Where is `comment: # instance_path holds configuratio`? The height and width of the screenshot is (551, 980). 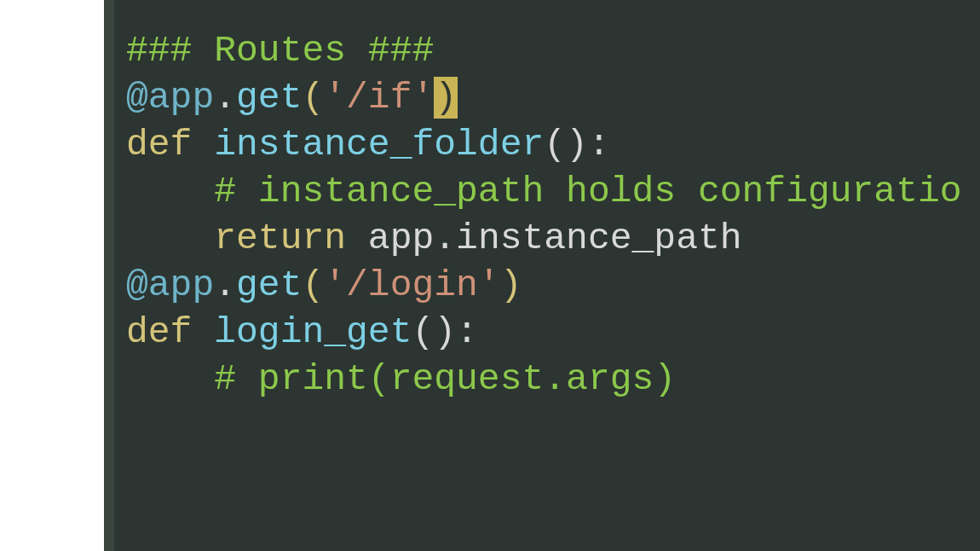
comment: # instance_path holds configuratio is located at coordinates (544, 191).